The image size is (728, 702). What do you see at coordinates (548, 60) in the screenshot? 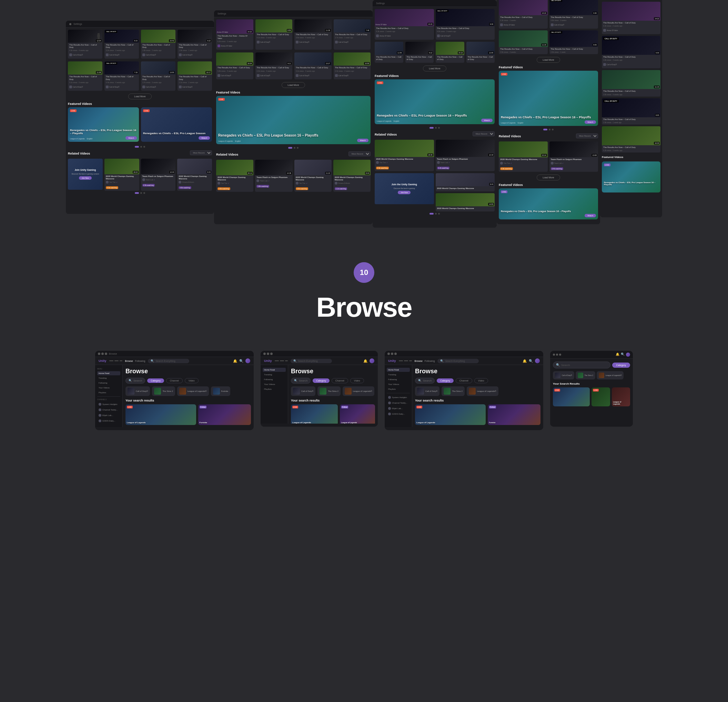
I see `load-more-btn-4: Load More` at bounding box center [548, 60].